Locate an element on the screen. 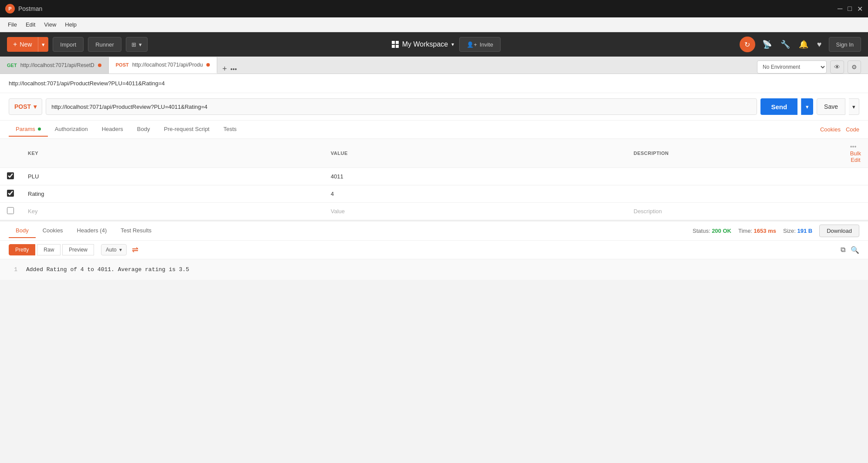  breadcrumb-text: http://localhost:7071/api/ProductReview?… is located at coordinates (87, 84).